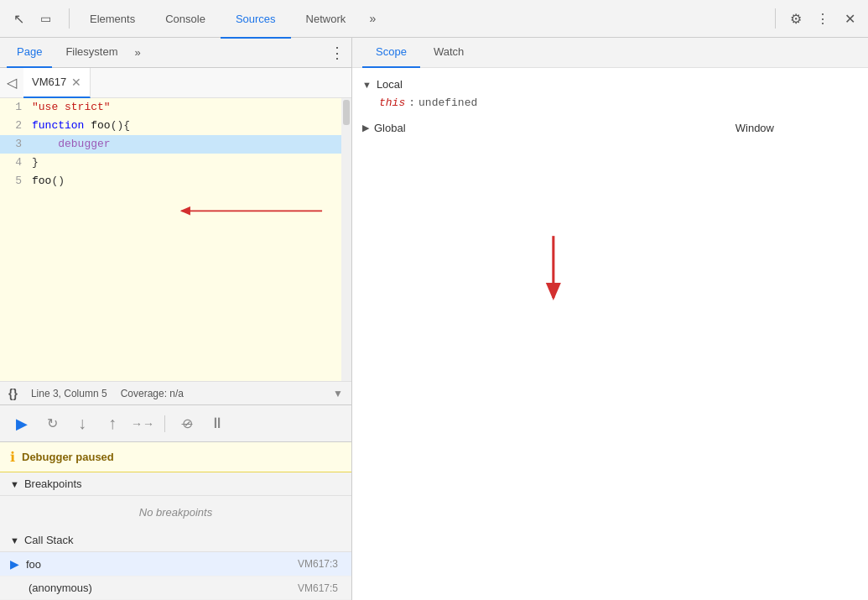  I want to click on file-tab-page: Page, so click(29, 53).